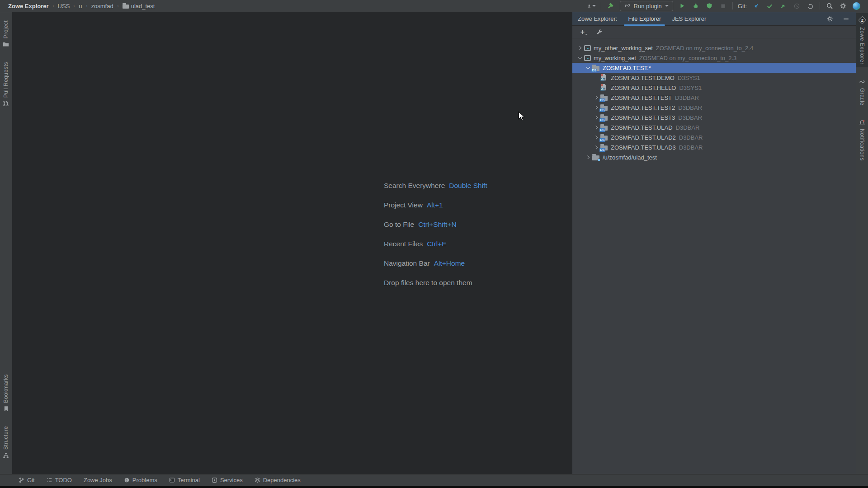  I want to click on tree-row-zosmfad-test-ulad3: DSZOSMFAD.TEST.ULAD3D3DBAR, so click(714, 147).